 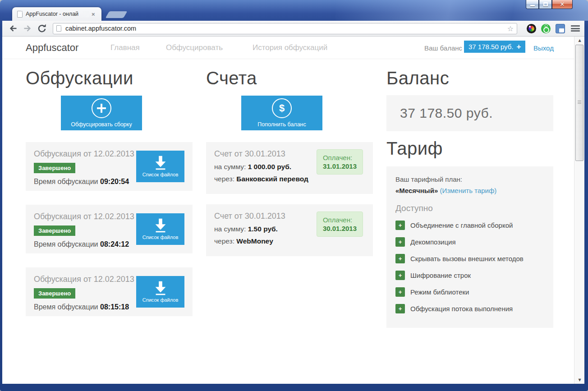 What do you see at coordinates (546, 5) in the screenshot?
I see `maximize-icon` at bounding box center [546, 5].